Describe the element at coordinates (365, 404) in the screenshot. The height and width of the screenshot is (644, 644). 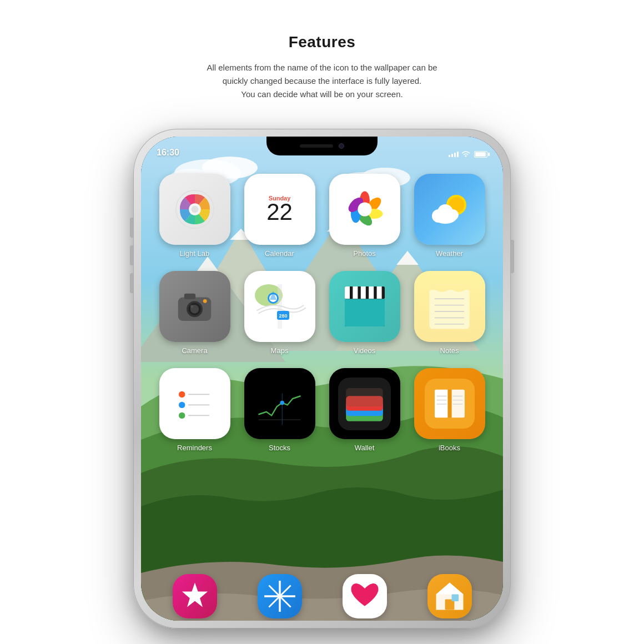
I see `app-icon-wallet` at that location.